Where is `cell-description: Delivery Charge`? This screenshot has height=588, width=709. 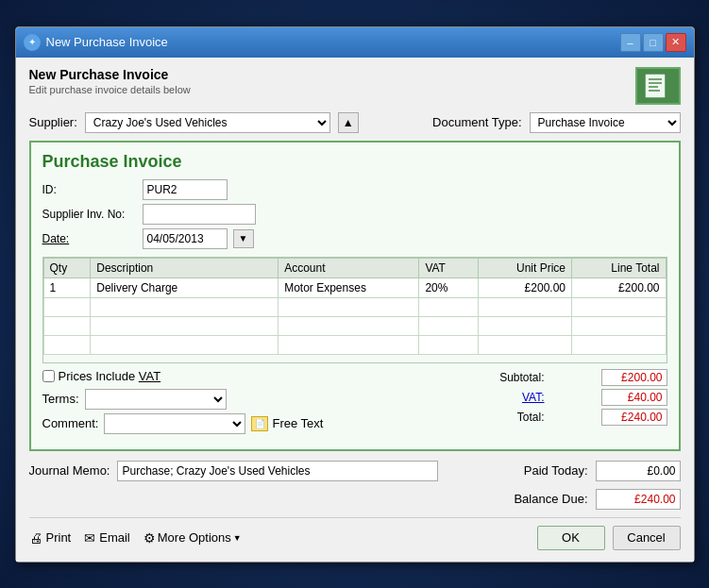
cell-description: Delivery Charge is located at coordinates (185, 287).